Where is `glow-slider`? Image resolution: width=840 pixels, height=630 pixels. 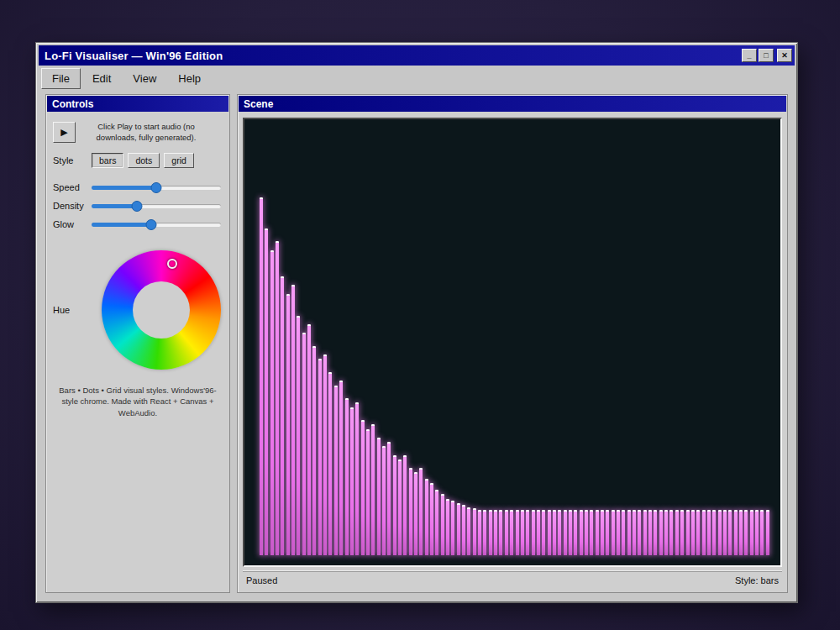 glow-slider is located at coordinates (156, 224).